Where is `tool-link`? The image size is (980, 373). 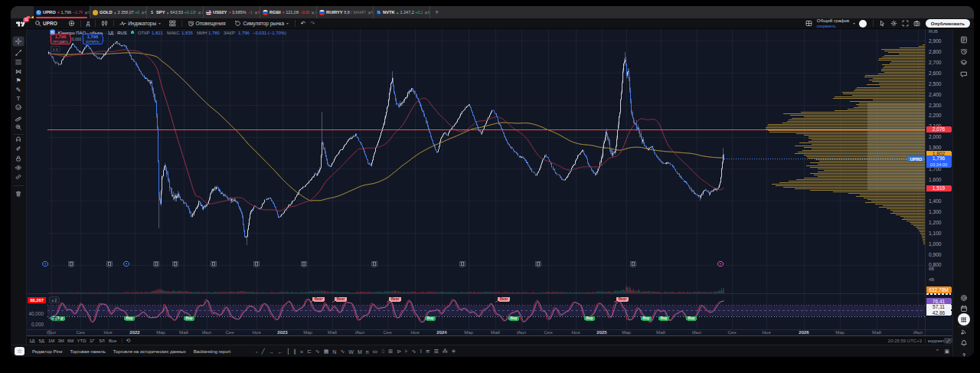 tool-link is located at coordinates (18, 178).